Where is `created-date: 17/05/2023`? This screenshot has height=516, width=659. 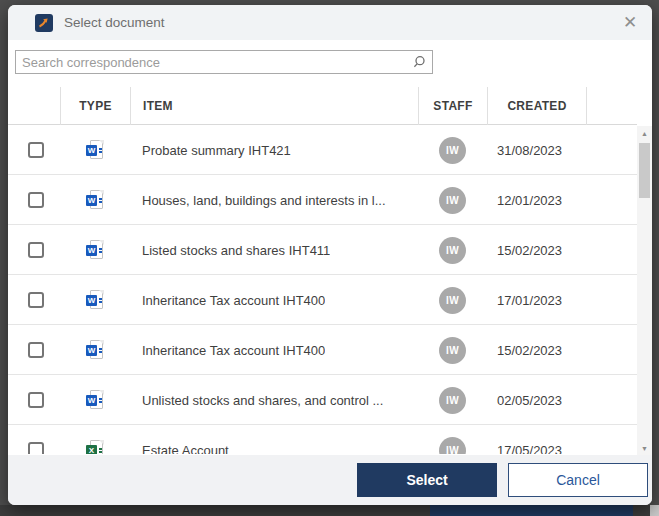 created-date: 17/05/2023 is located at coordinates (530, 449).